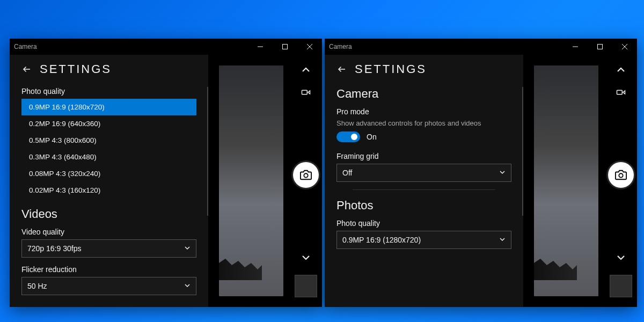 The width and height of the screenshot is (644, 322). Describe the element at coordinates (424, 240) in the screenshot. I see `photo-quality-dropdown: 0.9MP 16:9 (1280x720)` at that location.